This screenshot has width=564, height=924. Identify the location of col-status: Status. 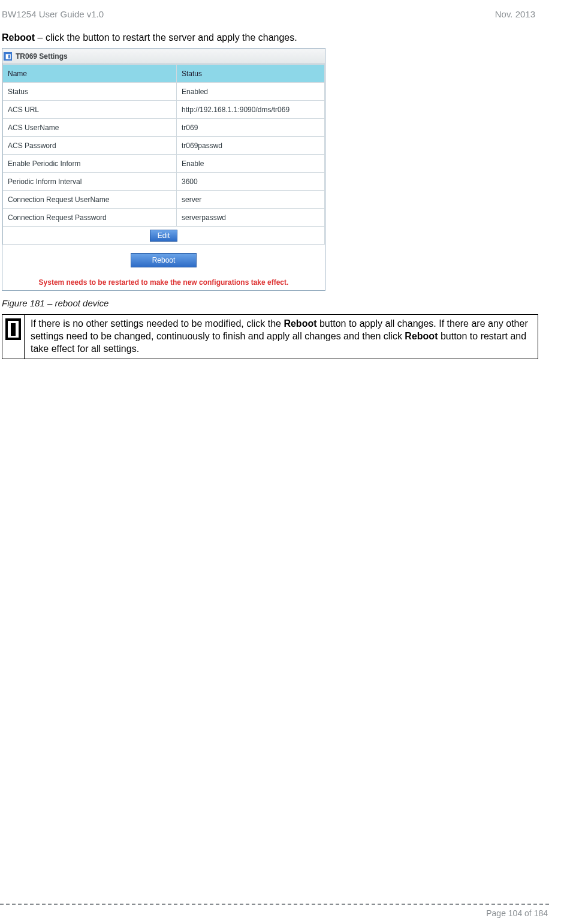
(251, 74).